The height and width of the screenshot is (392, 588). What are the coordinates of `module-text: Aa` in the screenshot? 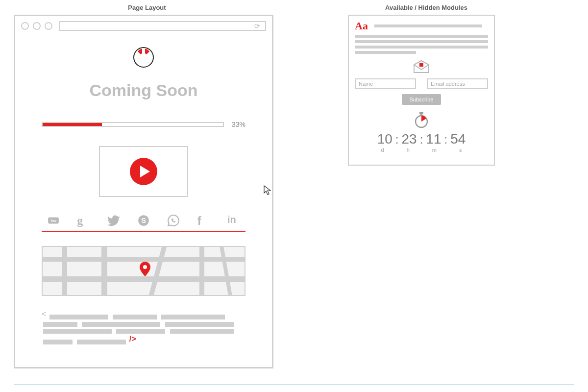 It's located at (421, 37).